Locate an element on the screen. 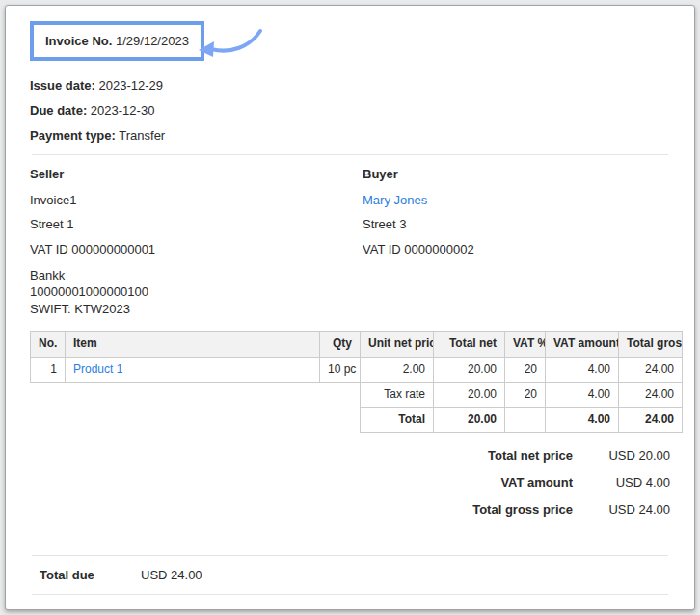 The height and width of the screenshot is (615, 700). invoice-meta: Issue date: 2023-12-29 Due date: 2023-12… is located at coordinates (350, 110).